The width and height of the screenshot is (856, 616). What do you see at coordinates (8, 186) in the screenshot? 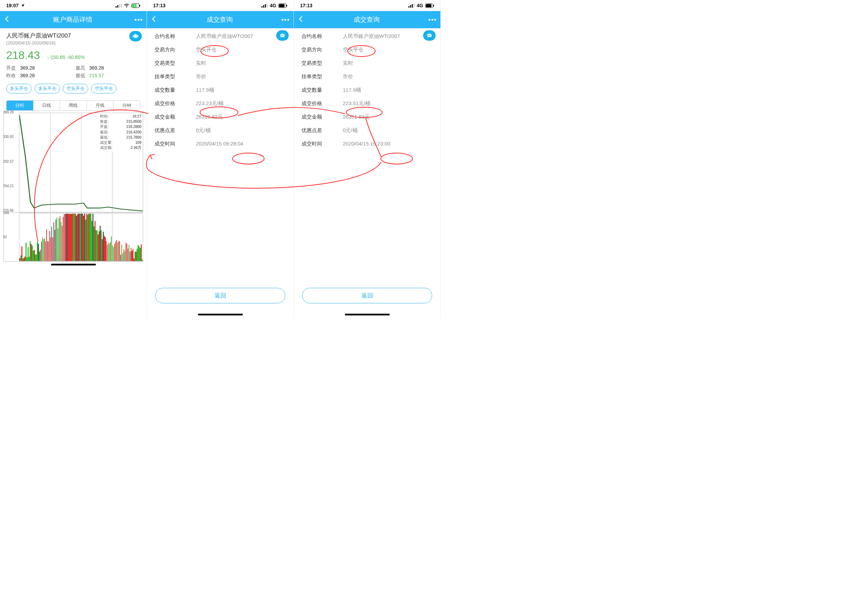
I see `ytick: 254.21` at bounding box center [8, 186].